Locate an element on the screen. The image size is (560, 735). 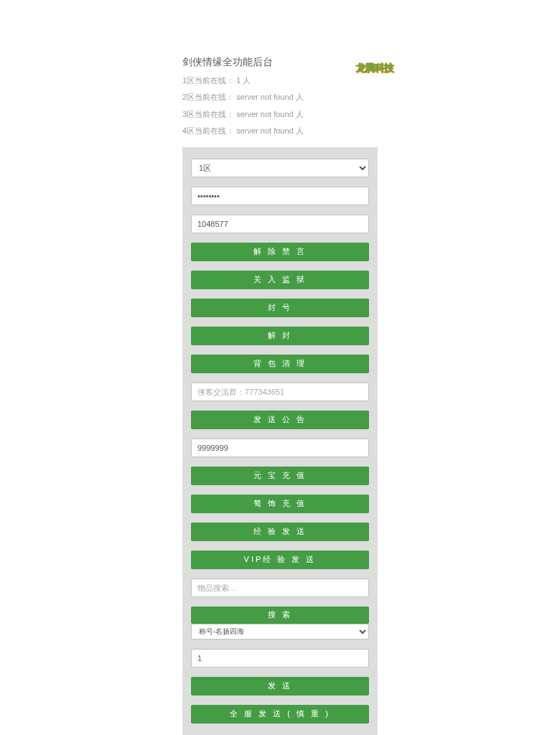
item-select: 称号-名扬四海 is located at coordinates (280, 632).